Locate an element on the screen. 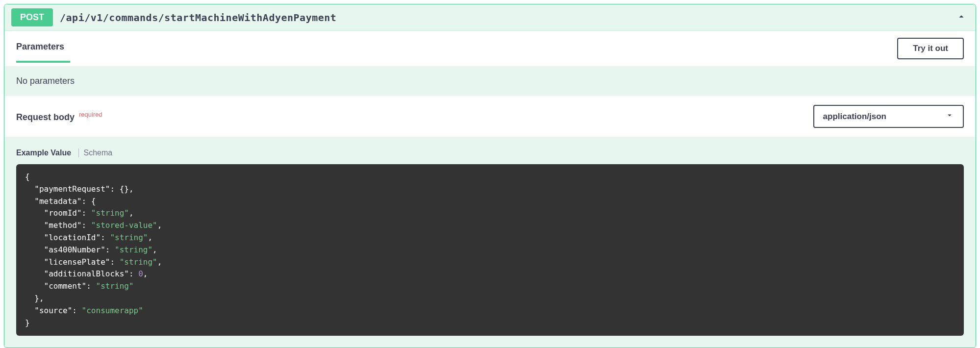 The height and width of the screenshot is (348, 980). request-body-title: Request body required is located at coordinates (59, 117).